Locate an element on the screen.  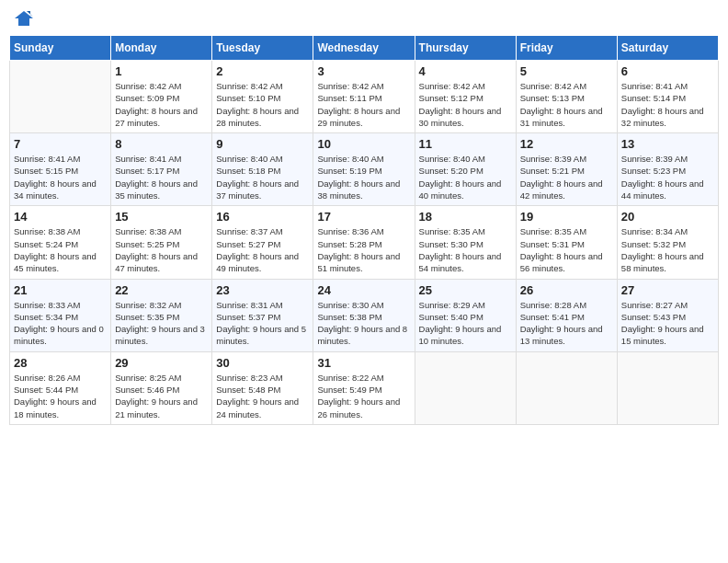
calendar-day: 10Sunrise: 8:40 AMSunset: 5:19 PMDayligh… is located at coordinates (364, 169).